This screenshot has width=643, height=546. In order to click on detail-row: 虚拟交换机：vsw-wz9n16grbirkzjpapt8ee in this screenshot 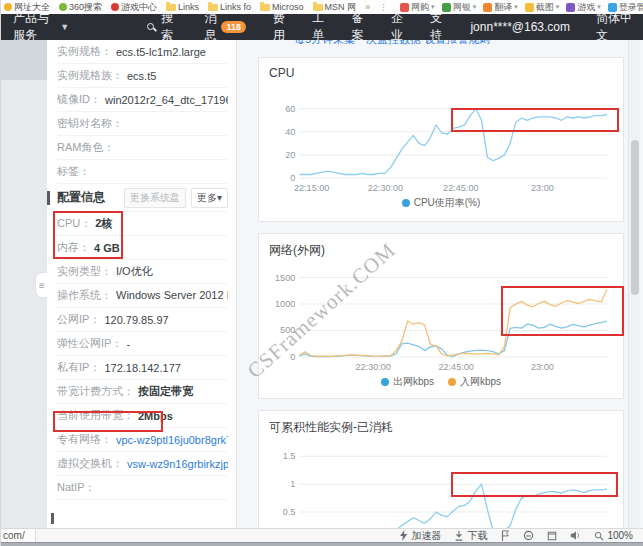, I will do `click(142, 464)`.